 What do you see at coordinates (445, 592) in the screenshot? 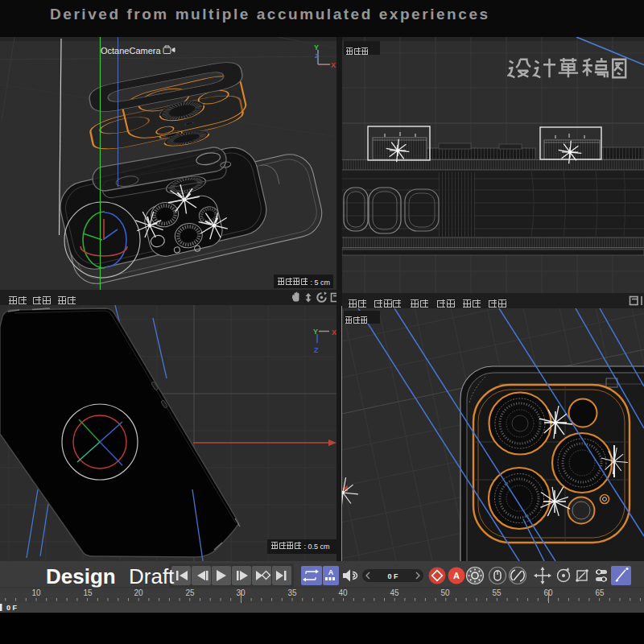
I see `svg-text: 50` at bounding box center [445, 592].